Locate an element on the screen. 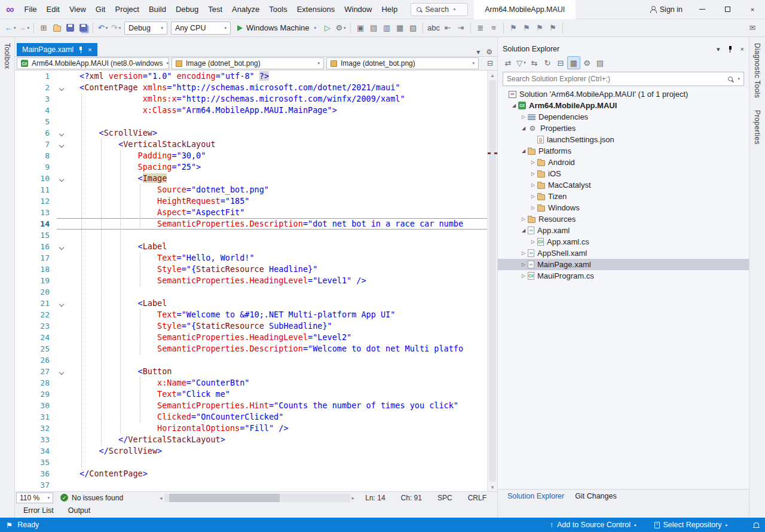  redo-icon: ↷▾ is located at coordinates (116, 28).